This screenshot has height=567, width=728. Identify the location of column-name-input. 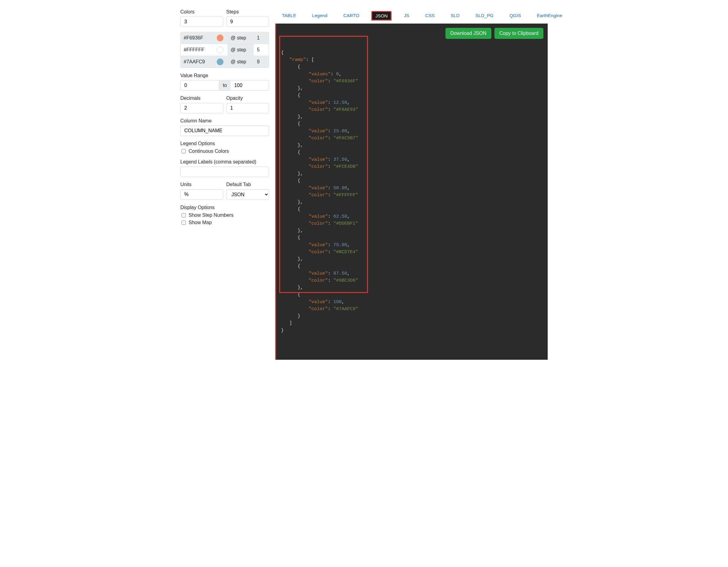
(225, 131).